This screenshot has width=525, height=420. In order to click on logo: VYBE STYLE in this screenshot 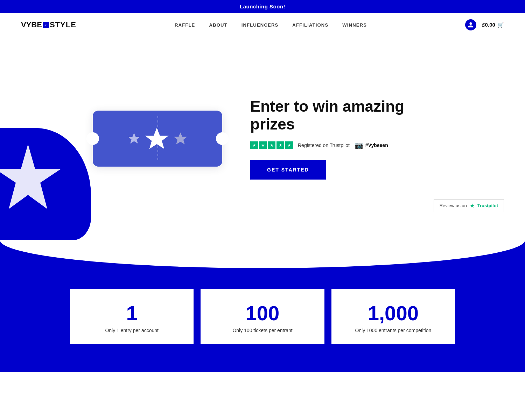, I will do `click(49, 25)`.